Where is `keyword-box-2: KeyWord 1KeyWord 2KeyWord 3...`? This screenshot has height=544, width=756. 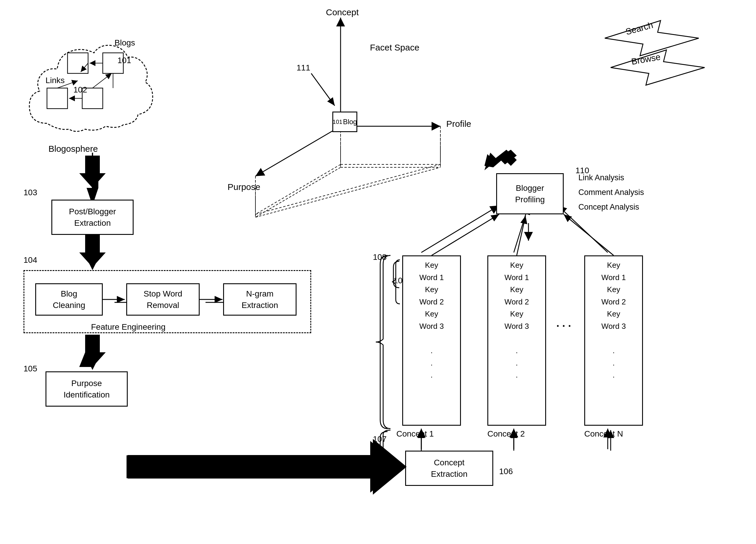 keyword-box-2: KeyWord 1KeyWord 2KeyWord 3... is located at coordinates (517, 341).